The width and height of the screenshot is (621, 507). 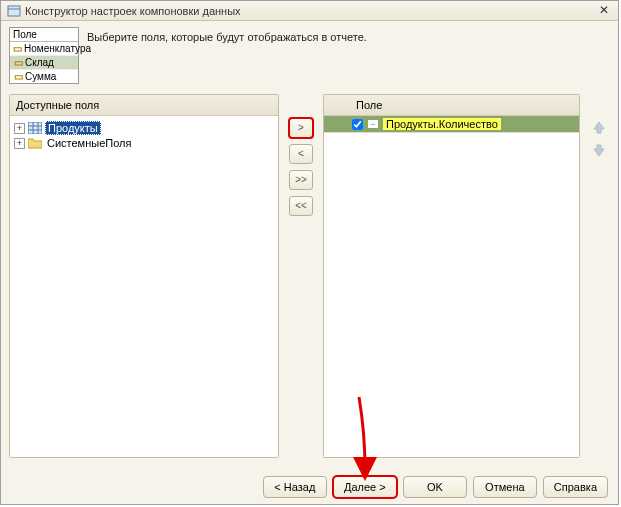 What do you see at coordinates (295, 487) in the screenshot?
I see `back-button: < Назад` at bounding box center [295, 487].